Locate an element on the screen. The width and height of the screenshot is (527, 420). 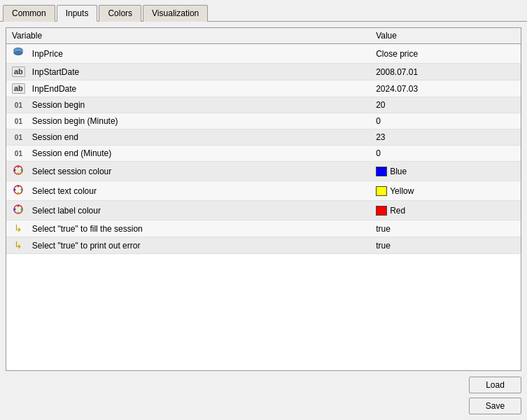
tab-visualization: Visualization is located at coordinates (175, 13).